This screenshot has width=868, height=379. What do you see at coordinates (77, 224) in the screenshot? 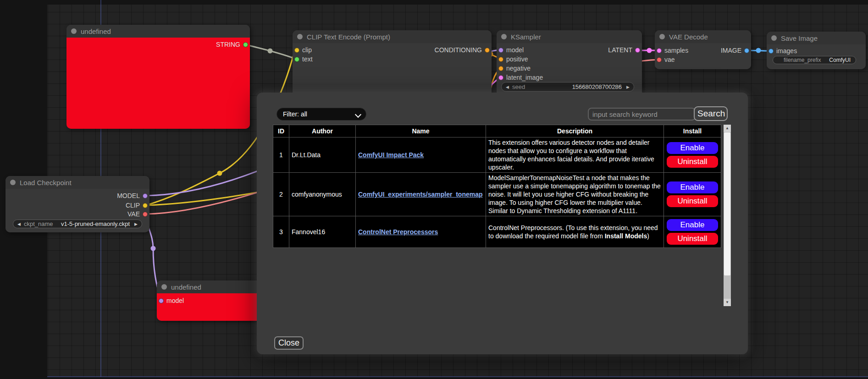
I see `ckpt-name-widget: ◀ ckpt_name v1-5-pruned-emaonly.ckpt ▶` at bounding box center [77, 224].